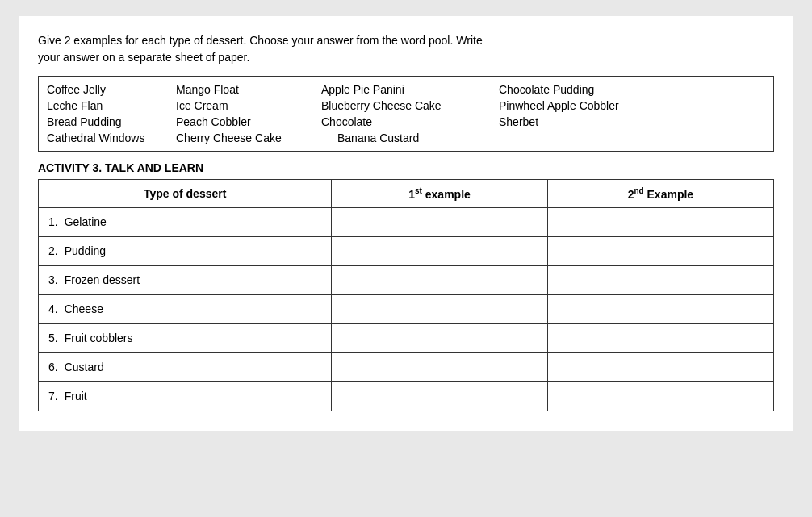  What do you see at coordinates (632, 106) in the screenshot?
I see `word-pinwheel-apple-cobbler: Pinwheel Apple Cobbler` at bounding box center [632, 106].